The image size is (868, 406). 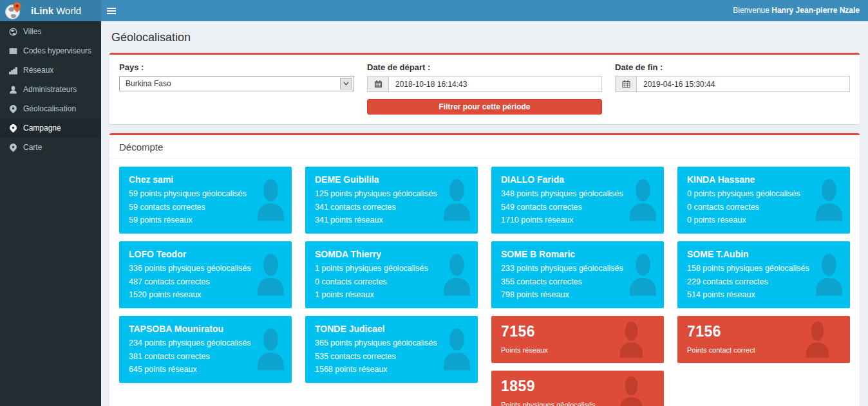 What do you see at coordinates (50, 89) in the screenshot?
I see `sidebar-menu: Villes Codes hyperviseurs Réseaux Admini…` at bounding box center [50, 89].